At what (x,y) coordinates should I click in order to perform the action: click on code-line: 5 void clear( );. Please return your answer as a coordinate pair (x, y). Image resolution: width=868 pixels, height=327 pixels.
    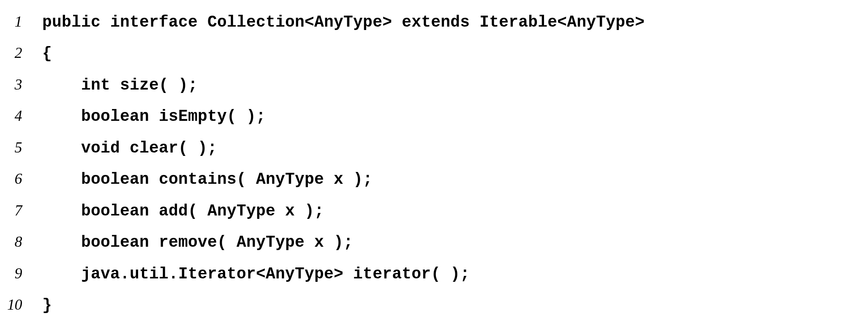
    Looking at the image, I should click on (434, 148).